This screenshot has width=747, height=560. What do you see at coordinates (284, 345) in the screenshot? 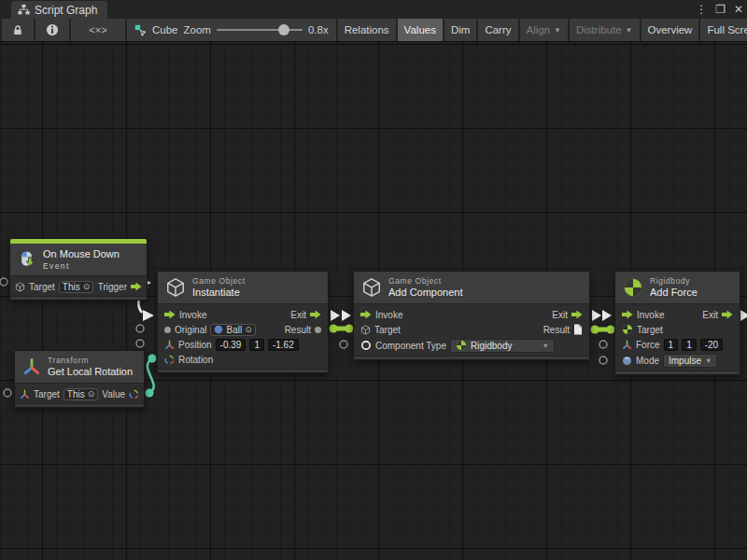
I see `position-z-field: -1.62` at bounding box center [284, 345].